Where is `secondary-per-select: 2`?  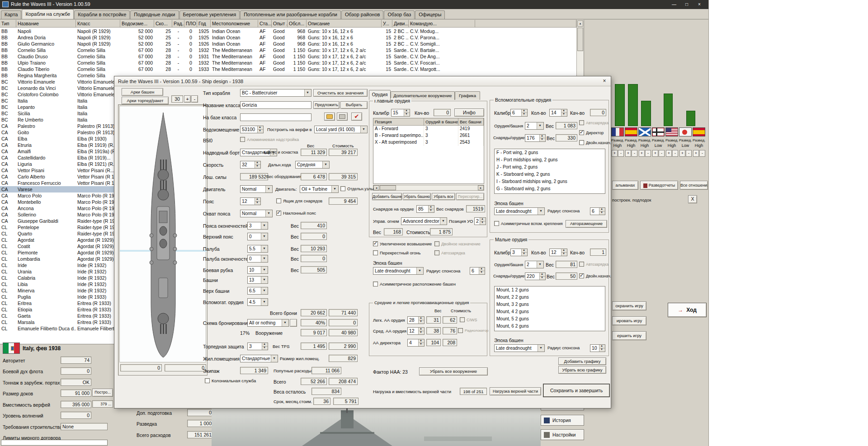
secondary-per-select: 2 is located at coordinates (534, 126).